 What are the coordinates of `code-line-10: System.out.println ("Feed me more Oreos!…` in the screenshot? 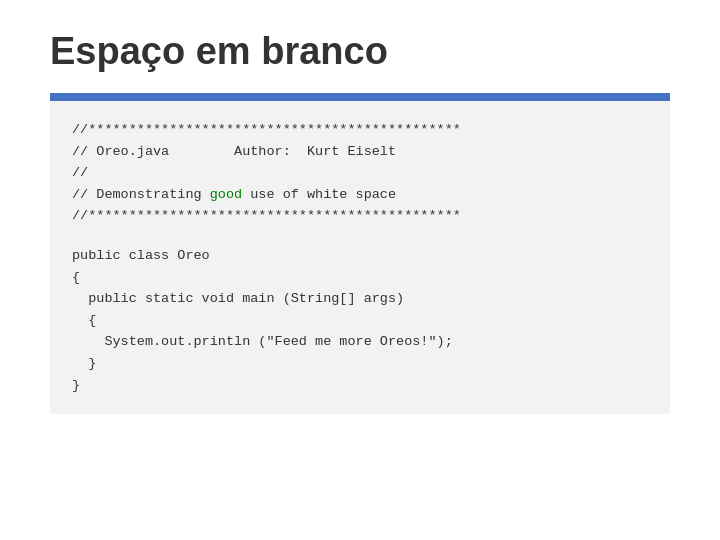 It's located at (360, 342).